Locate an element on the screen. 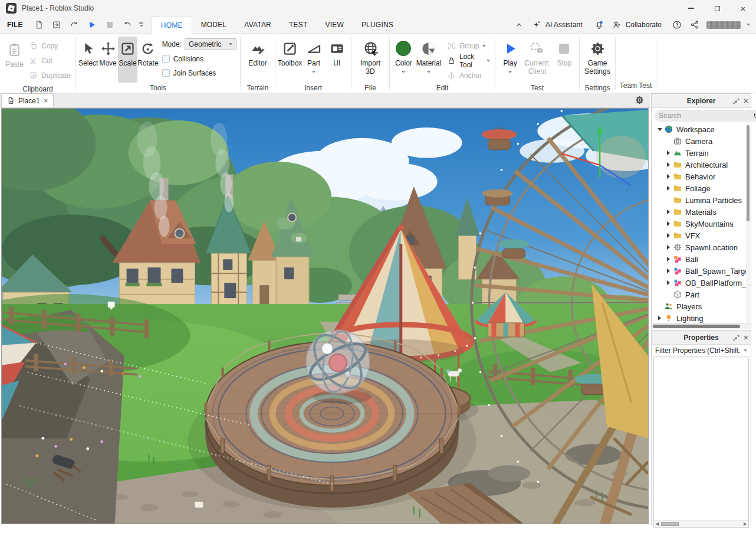 This screenshot has width=756, height=543. stop-button: Stop is located at coordinates (564, 60).